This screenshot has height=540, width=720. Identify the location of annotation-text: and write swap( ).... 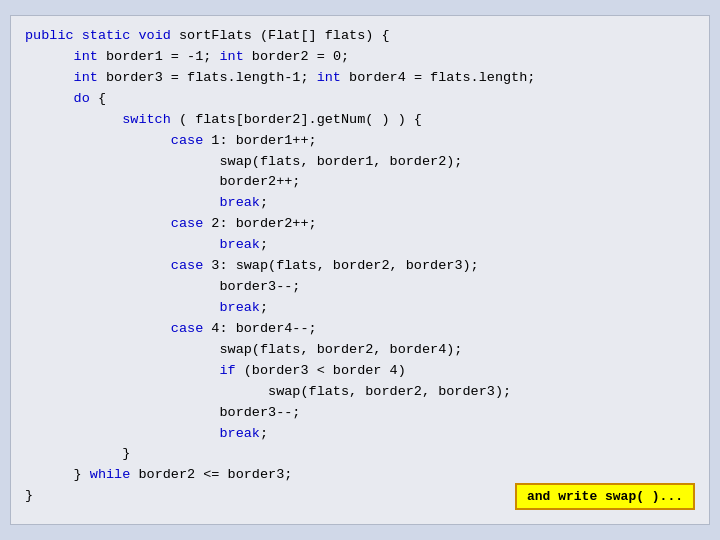
(605, 496).